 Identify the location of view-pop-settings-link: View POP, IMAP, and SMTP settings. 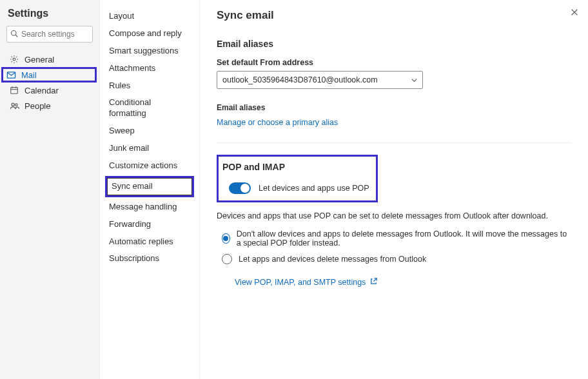
(306, 282).